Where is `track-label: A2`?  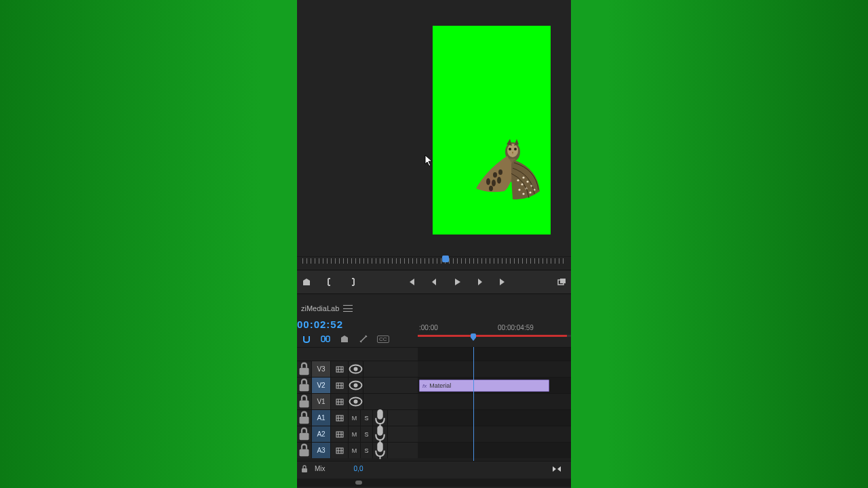
track-label: A2 is located at coordinates (321, 434).